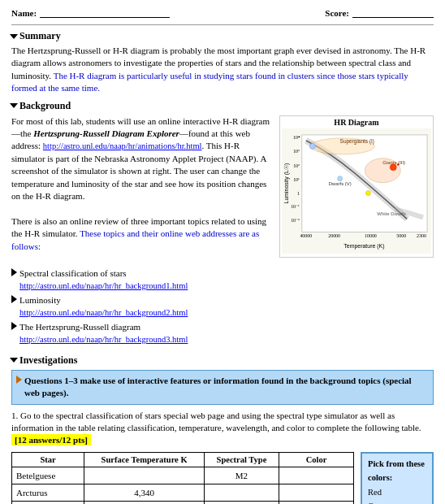 The image size is (445, 504). I want to click on cell-spectral: G2, so click(242, 502).